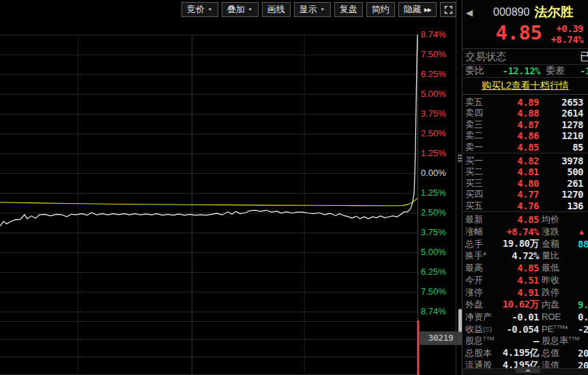  What do you see at coordinates (441, 55) in the screenshot?
I see `y-axis-tick: 7.50%` at bounding box center [441, 55].